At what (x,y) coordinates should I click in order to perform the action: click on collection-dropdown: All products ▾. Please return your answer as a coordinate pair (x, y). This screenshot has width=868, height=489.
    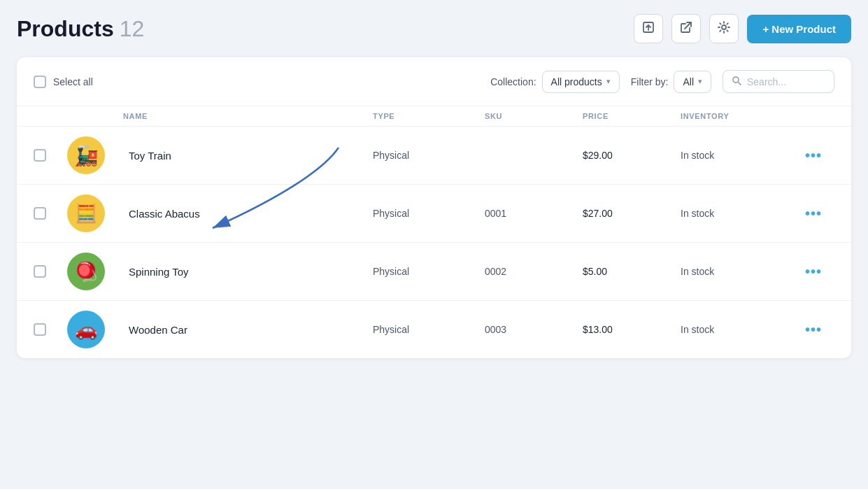
    Looking at the image, I should click on (581, 82).